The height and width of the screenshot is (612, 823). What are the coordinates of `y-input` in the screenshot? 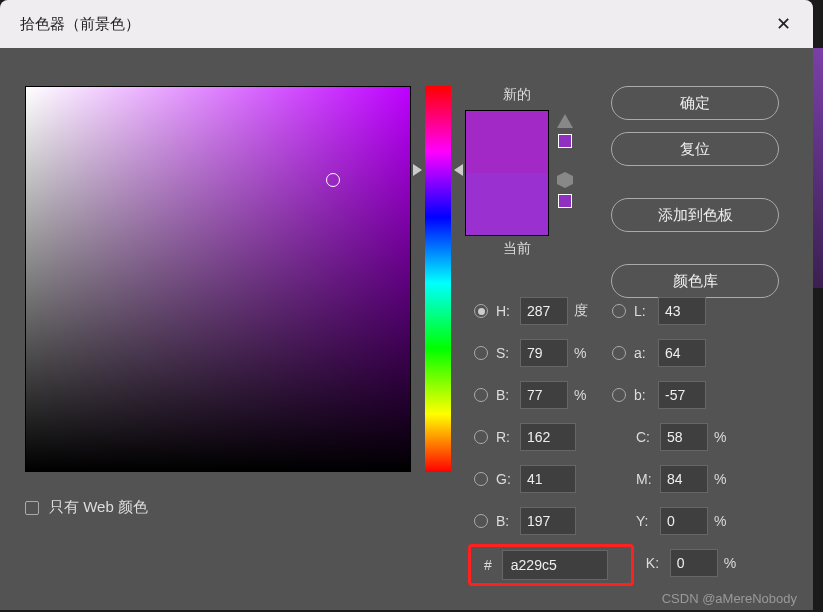 It's located at (684, 521).